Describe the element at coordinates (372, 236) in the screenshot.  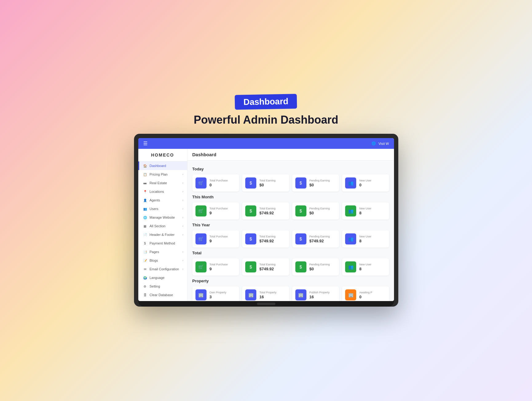
I see `year-newuser-label: New User` at that location.